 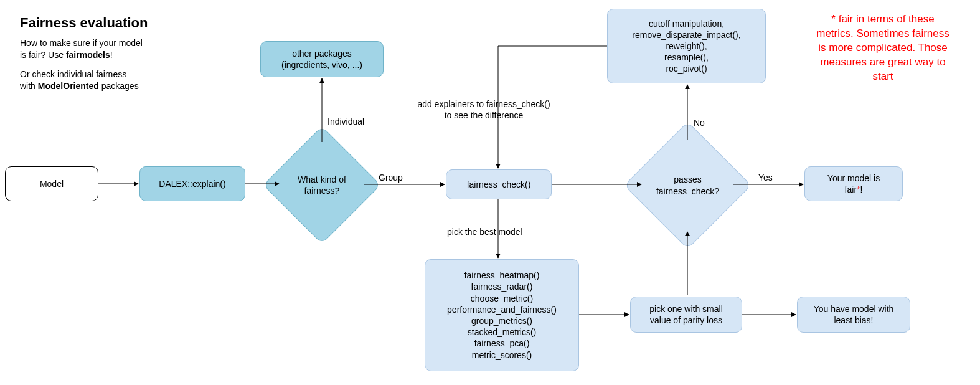 I want to click on node-visual-fns: fairness_heatmap() fairness_radar() choo…, so click(x=502, y=315).